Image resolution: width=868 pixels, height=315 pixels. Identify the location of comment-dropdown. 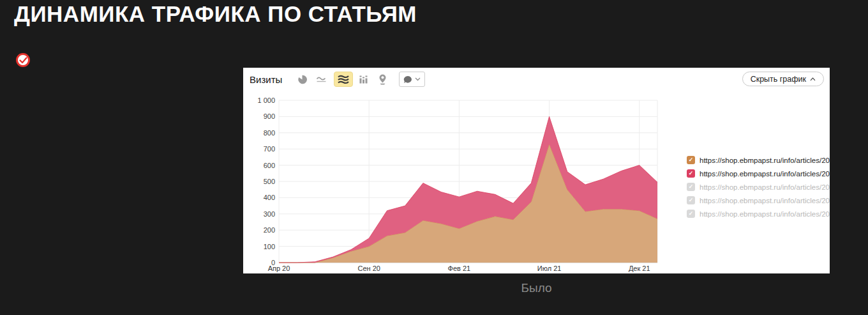
(412, 79).